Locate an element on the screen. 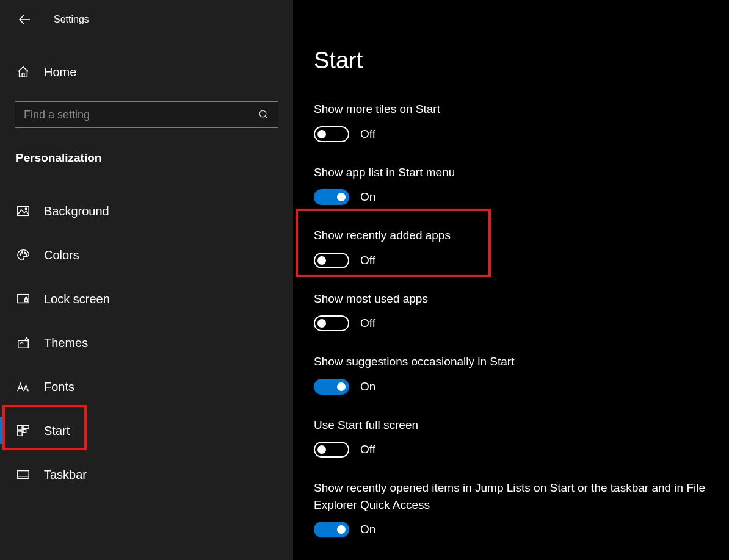 This screenshot has width=729, height=560. search-field is located at coordinates (141, 115).